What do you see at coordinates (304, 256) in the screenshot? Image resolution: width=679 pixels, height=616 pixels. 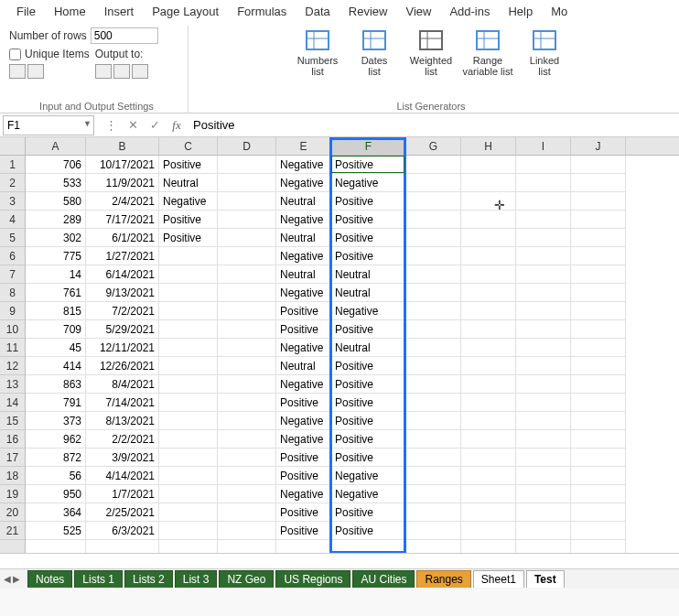 I see `cell-E6: Negative` at bounding box center [304, 256].